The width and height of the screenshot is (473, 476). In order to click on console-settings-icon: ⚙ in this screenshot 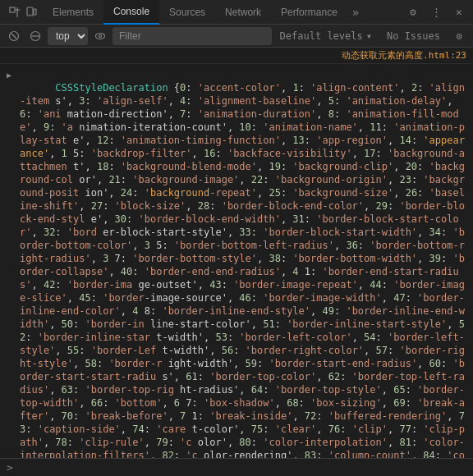, I will do `click(459, 36)`.